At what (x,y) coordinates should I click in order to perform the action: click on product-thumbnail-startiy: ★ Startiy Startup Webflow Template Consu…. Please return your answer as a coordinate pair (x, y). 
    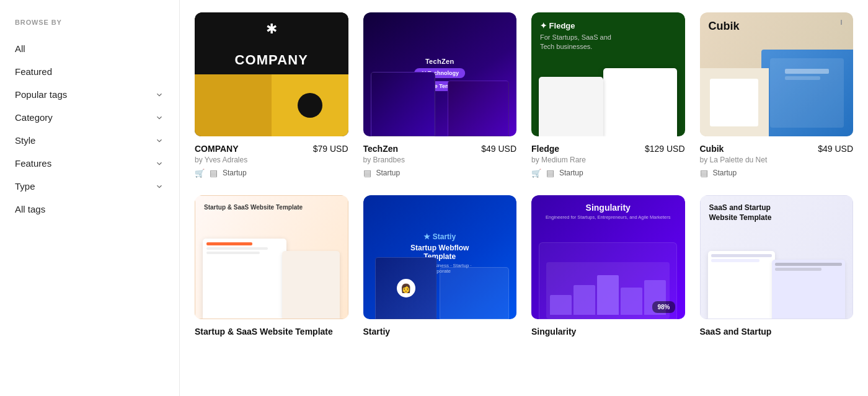
    Looking at the image, I should click on (440, 257).